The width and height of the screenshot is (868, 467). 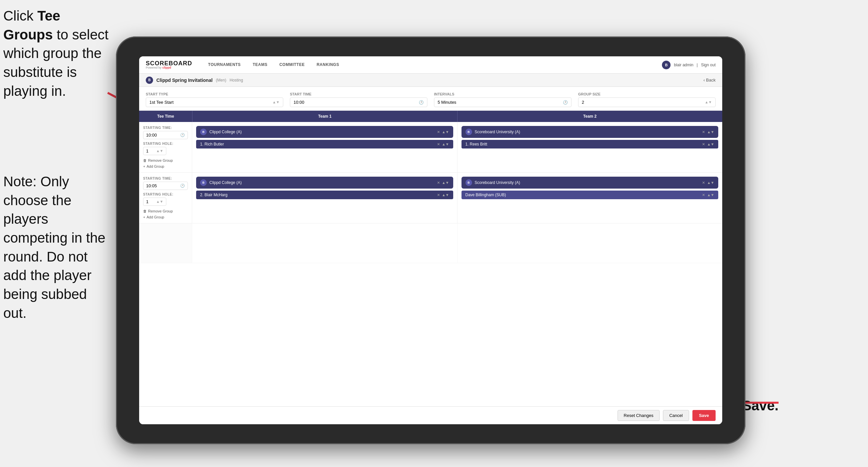 What do you see at coordinates (325, 132) in the screenshot?
I see `group1-team1-card: B Clippd College (A) ✕ ▲▼` at bounding box center [325, 132].